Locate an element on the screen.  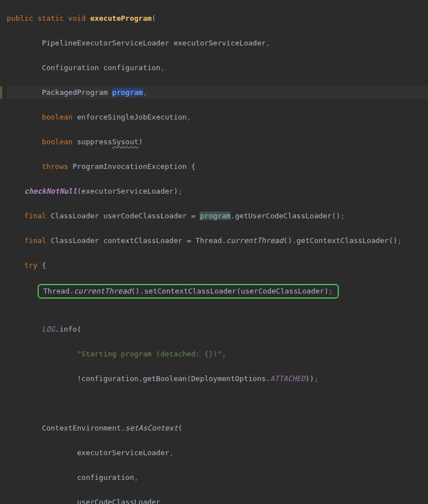
code-line: configuration, is located at coordinates (218, 478).